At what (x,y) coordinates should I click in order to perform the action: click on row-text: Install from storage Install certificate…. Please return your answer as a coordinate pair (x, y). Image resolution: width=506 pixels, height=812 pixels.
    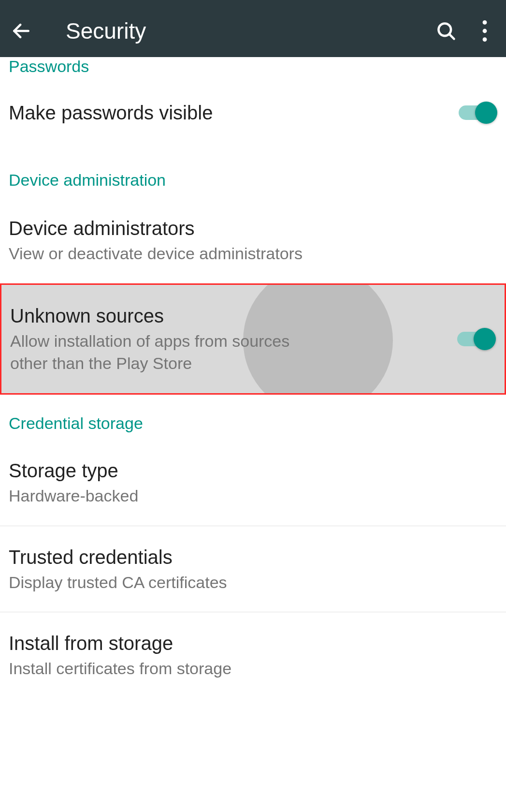
    Looking at the image, I should click on (253, 655).